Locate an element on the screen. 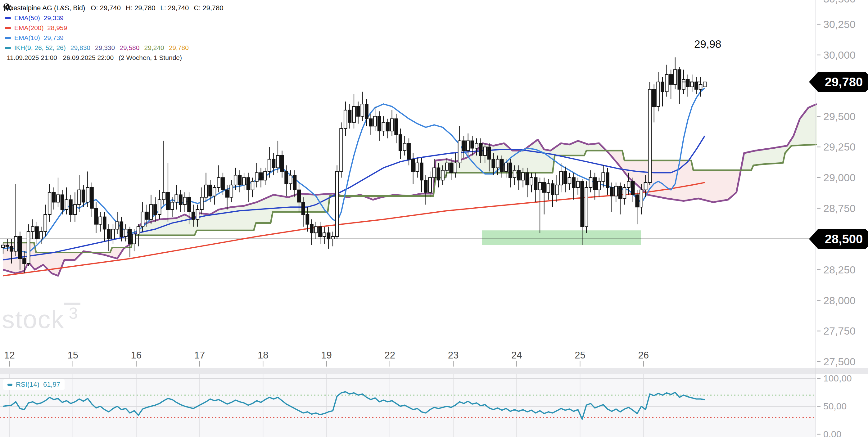 This screenshot has height=437, width=868. price-annotation: 29,98 is located at coordinates (708, 44).